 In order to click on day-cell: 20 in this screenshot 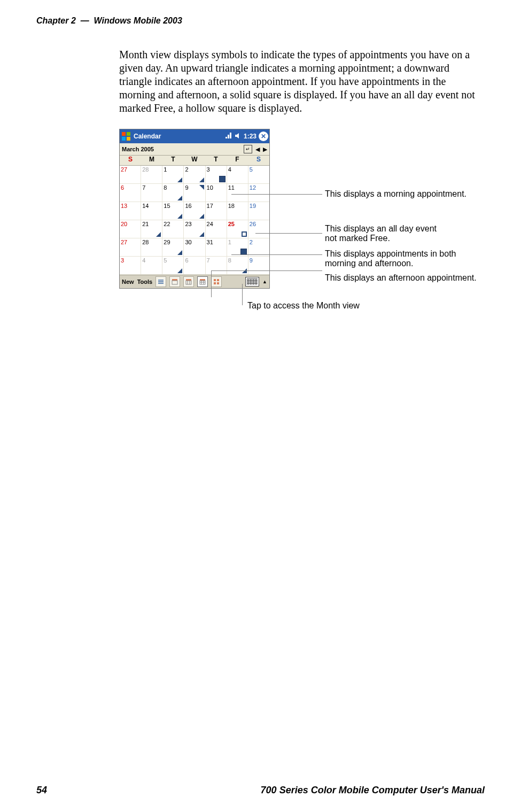, I will do `click(130, 229)`.